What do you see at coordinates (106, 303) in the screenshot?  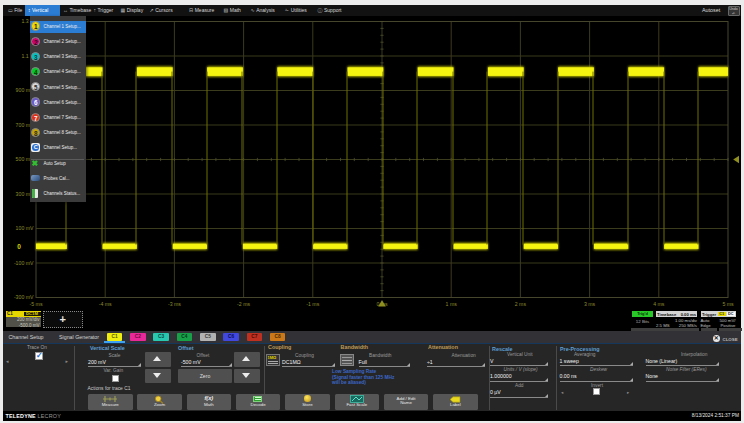 I see `svg-text: -4 ms` at bounding box center [106, 303].